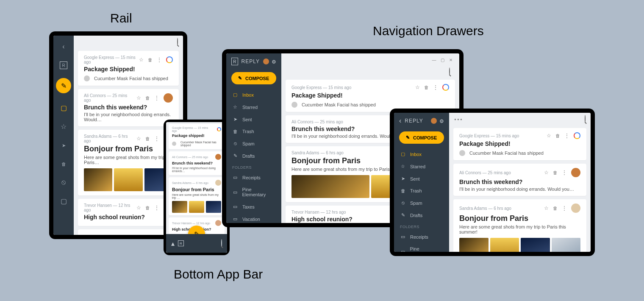 This screenshot has height=301, width=644. Describe the element at coordinates (197, 187) in the screenshot. I see `device-phone: Google Express — 15 mins ago Package shi…` at that location.